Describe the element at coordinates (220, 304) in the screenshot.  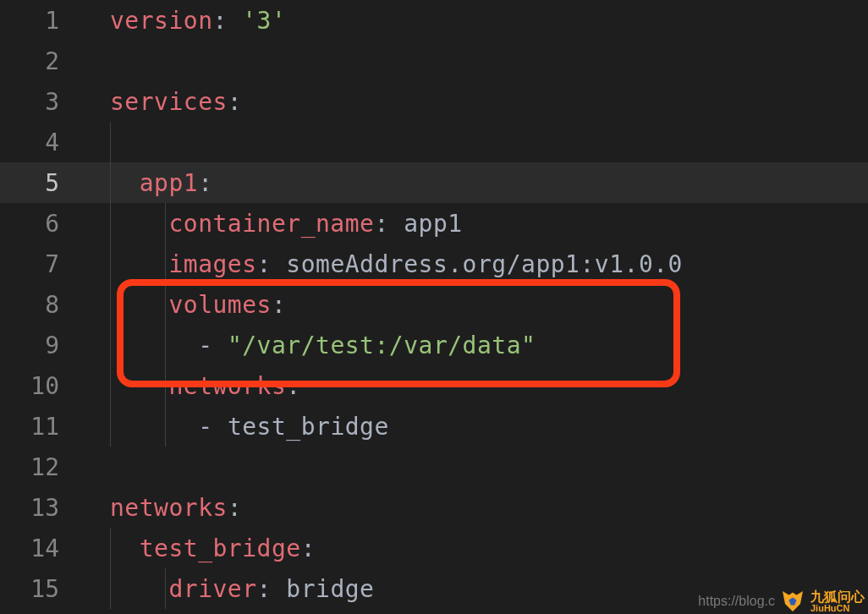
I see `token: volumes` at that location.